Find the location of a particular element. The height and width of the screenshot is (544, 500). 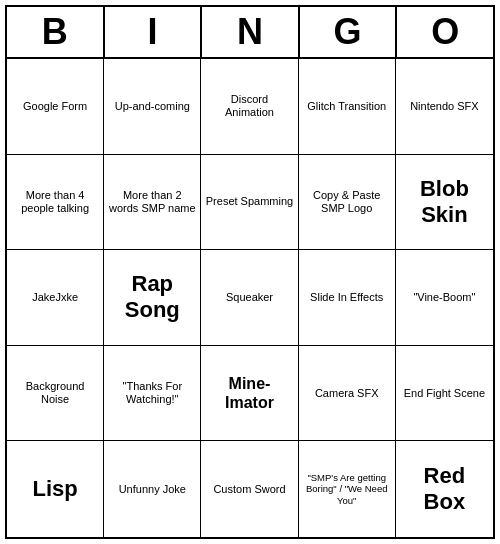

header-g: G is located at coordinates (349, 32).